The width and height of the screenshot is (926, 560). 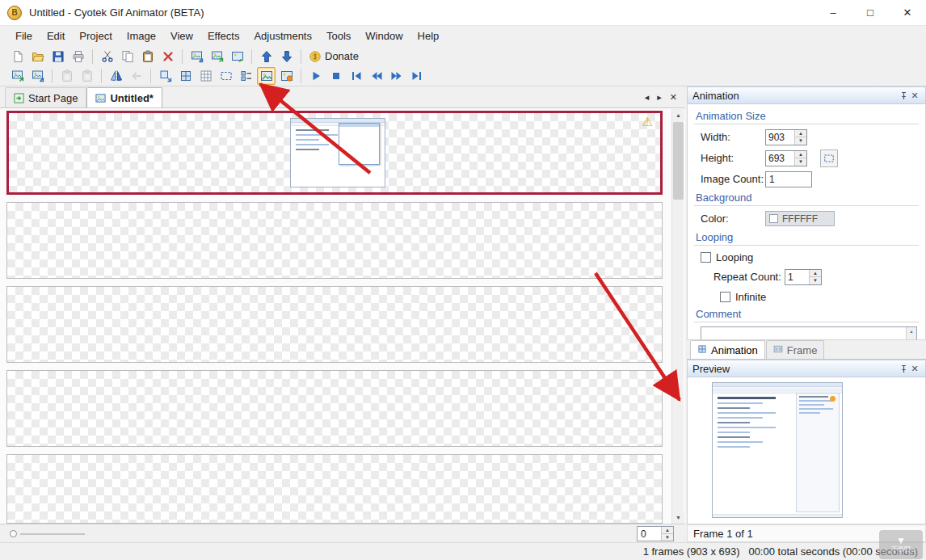 What do you see at coordinates (727, 349) in the screenshot?
I see `tab-animation: Animation` at bounding box center [727, 349].